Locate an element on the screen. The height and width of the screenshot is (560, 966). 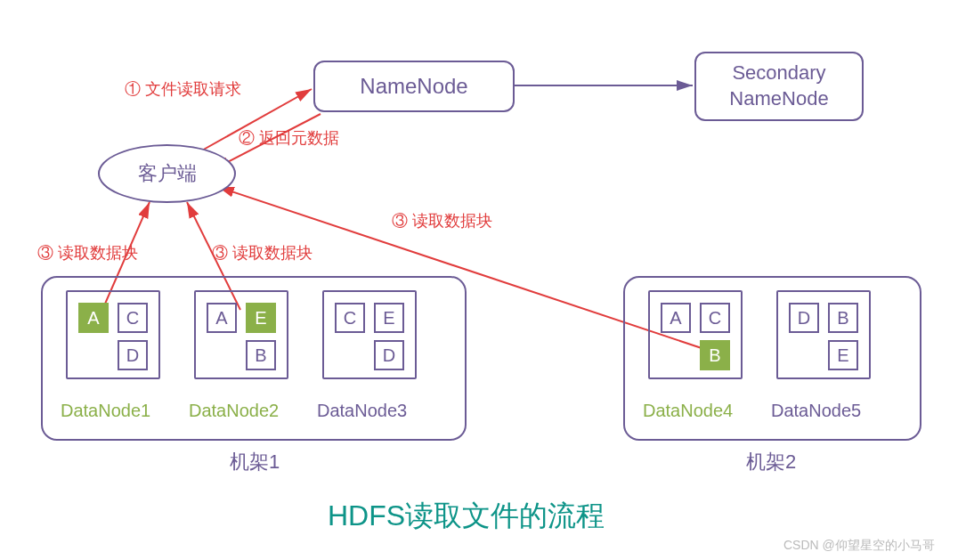
dn1-block-c: C is located at coordinates (133, 318).